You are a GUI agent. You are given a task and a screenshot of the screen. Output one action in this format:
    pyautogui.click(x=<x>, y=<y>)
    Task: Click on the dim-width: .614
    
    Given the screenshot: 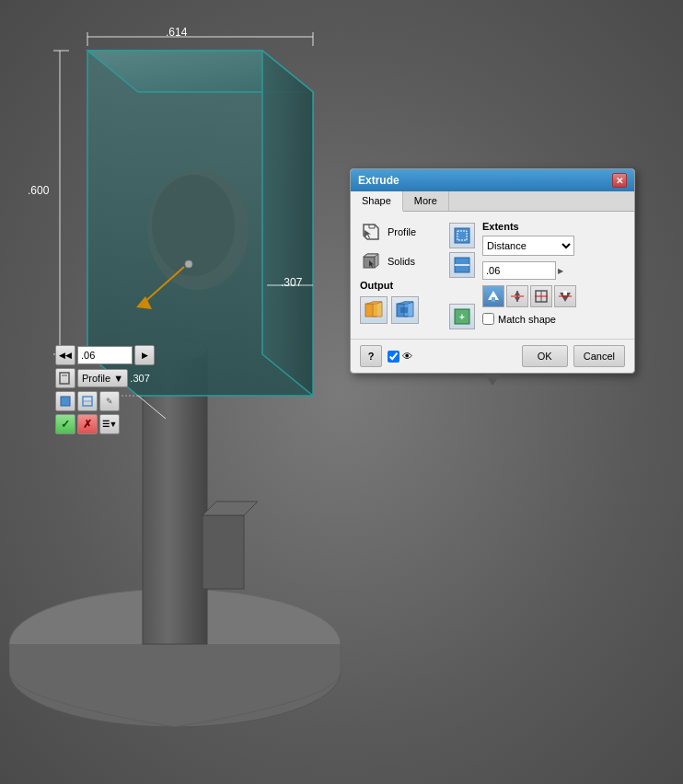 What is the action you would take?
    pyautogui.click(x=177, y=32)
    